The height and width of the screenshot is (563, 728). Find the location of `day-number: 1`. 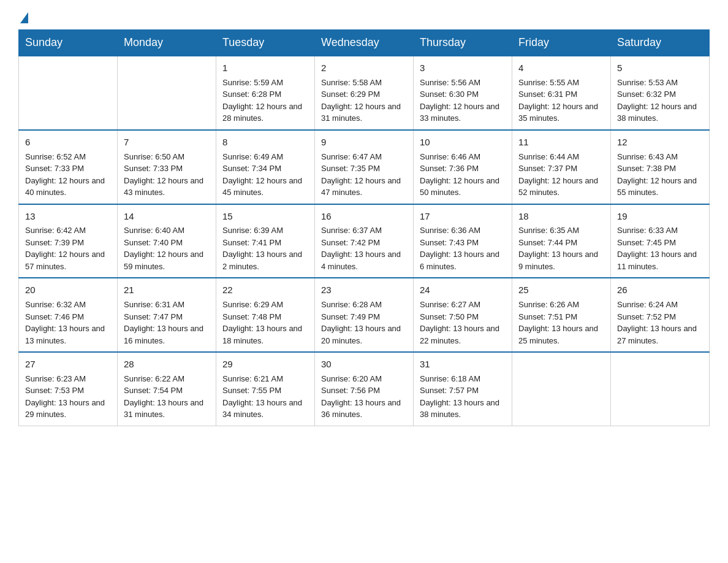

day-number: 1 is located at coordinates (265, 68).